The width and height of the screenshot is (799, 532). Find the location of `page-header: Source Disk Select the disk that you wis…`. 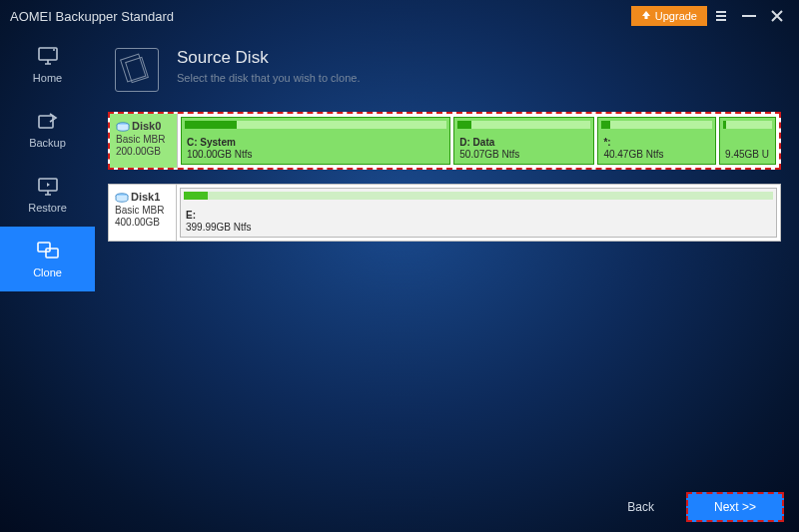

page-header: Source Disk Select the disk that you wis… is located at coordinates (444, 76).